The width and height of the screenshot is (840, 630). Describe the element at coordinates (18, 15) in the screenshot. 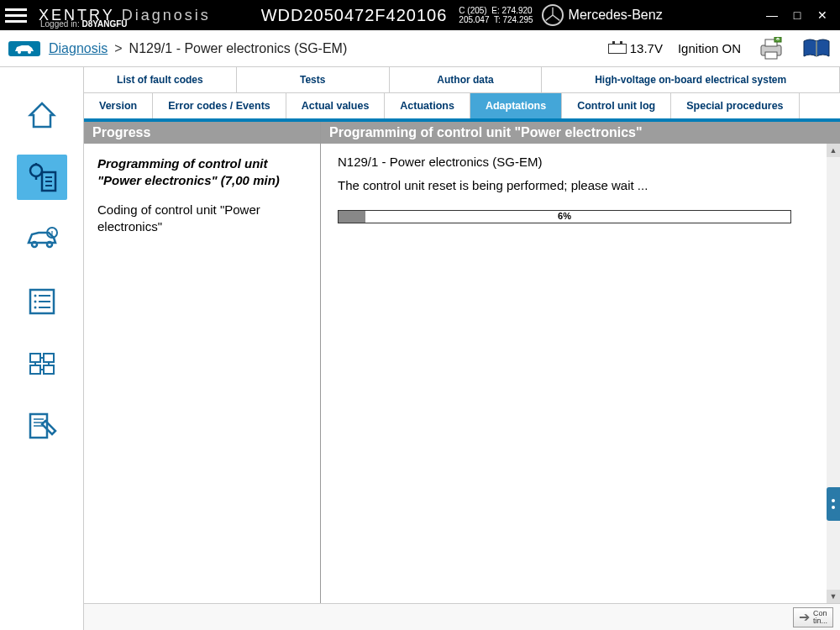

I see `menu-button` at that location.